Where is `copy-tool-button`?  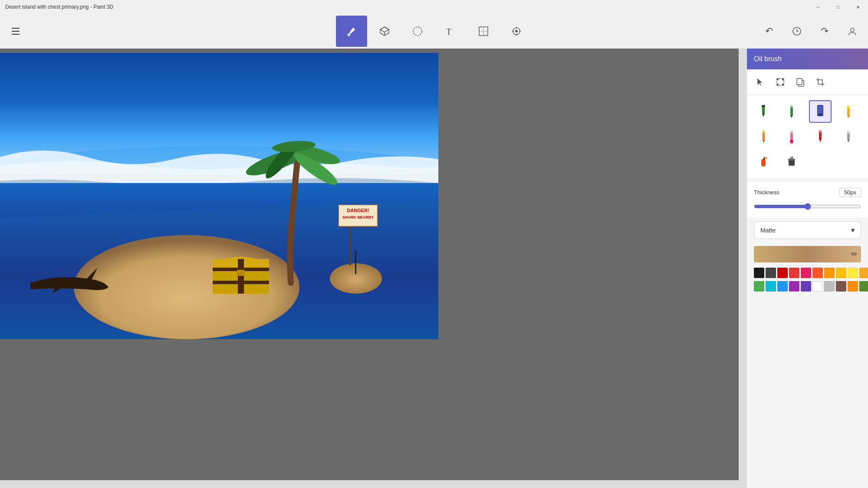
copy-tool-button is located at coordinates (800, 82).